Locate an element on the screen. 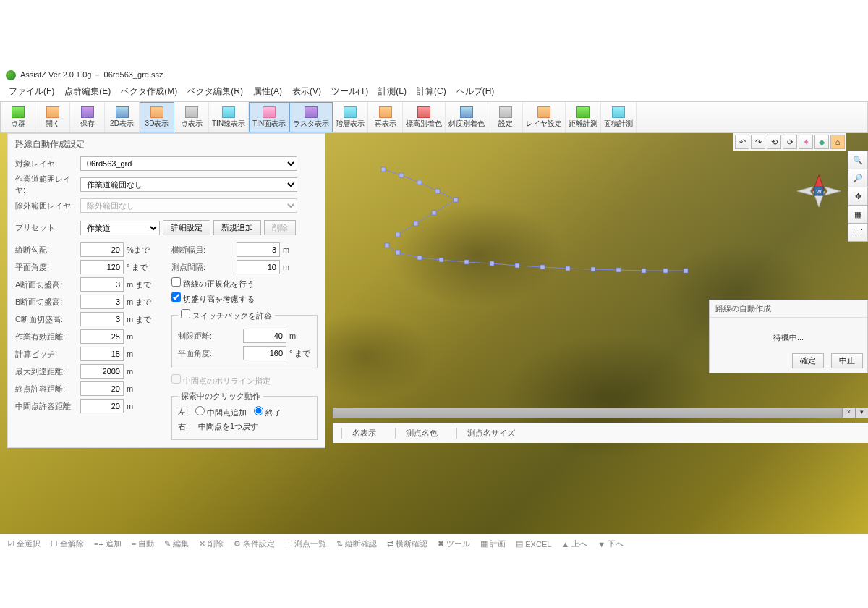 The width and height of the screenshot is (868, 608). toolbar-TIN面表示: TIN面表示 is located at coordinates (269, 117).